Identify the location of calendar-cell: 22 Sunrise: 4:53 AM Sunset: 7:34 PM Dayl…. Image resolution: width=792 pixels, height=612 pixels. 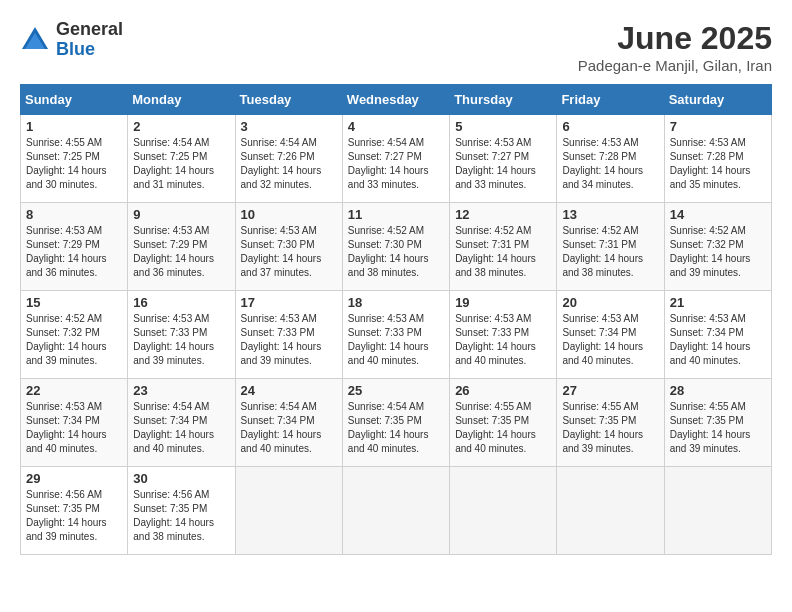
(74, 423).